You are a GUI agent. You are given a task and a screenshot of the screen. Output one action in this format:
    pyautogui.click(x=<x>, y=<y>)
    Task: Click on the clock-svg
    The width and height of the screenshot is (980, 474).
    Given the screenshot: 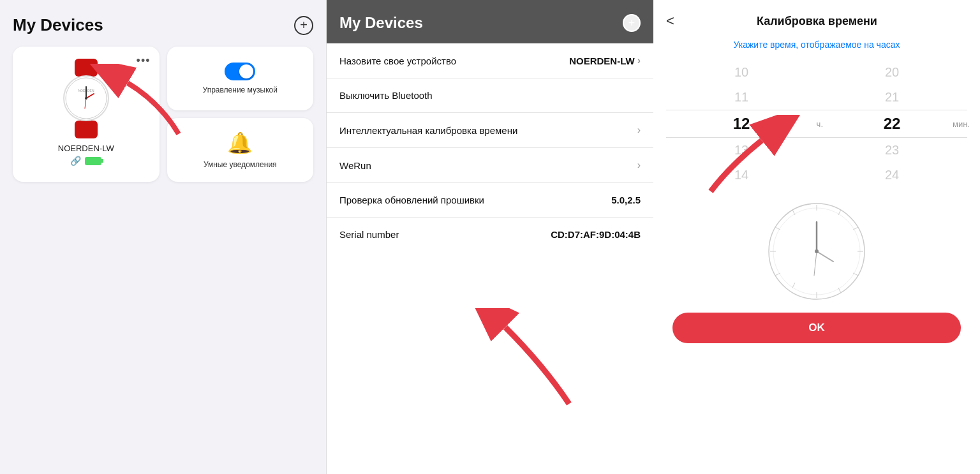 What is the action you would take?
    pyautogui.click(x=817, y=251)
    